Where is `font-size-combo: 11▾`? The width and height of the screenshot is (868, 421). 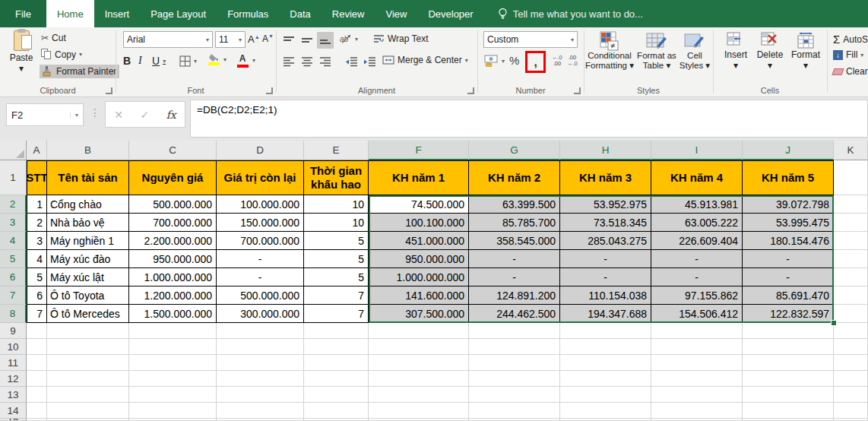
font-size-combo: 11▾ is located at coordinates (230, 40).